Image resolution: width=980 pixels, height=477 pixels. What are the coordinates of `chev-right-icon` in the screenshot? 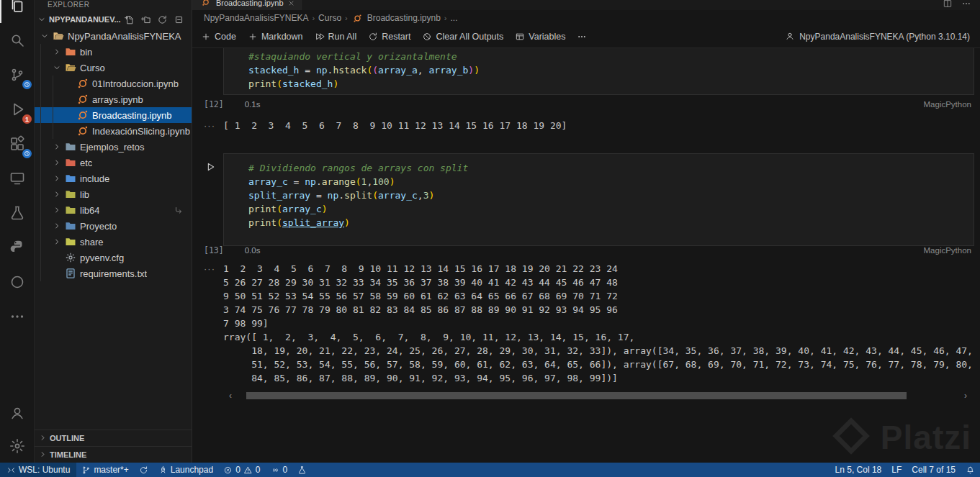 It's located at (57, 194).